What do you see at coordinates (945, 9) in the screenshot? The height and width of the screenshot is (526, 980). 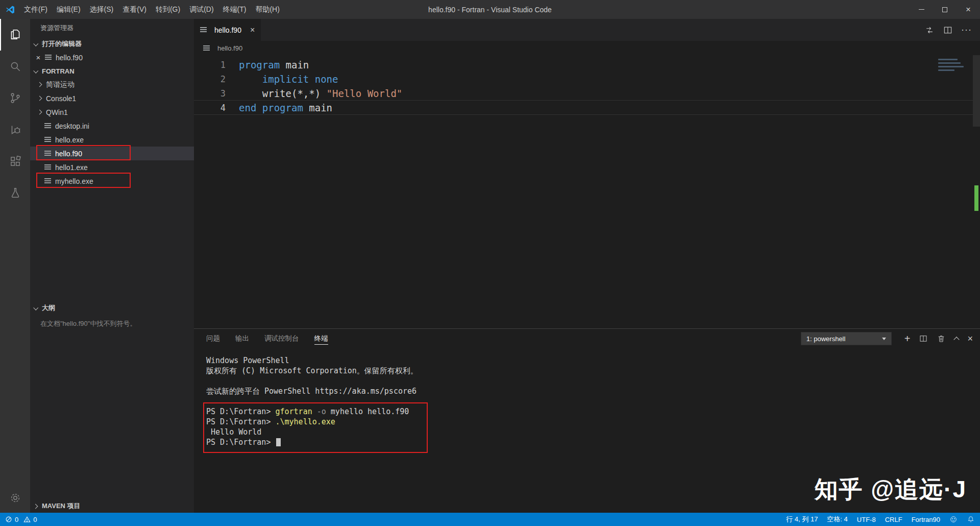 I see `maximize-button` at bounding box center [945, 9].